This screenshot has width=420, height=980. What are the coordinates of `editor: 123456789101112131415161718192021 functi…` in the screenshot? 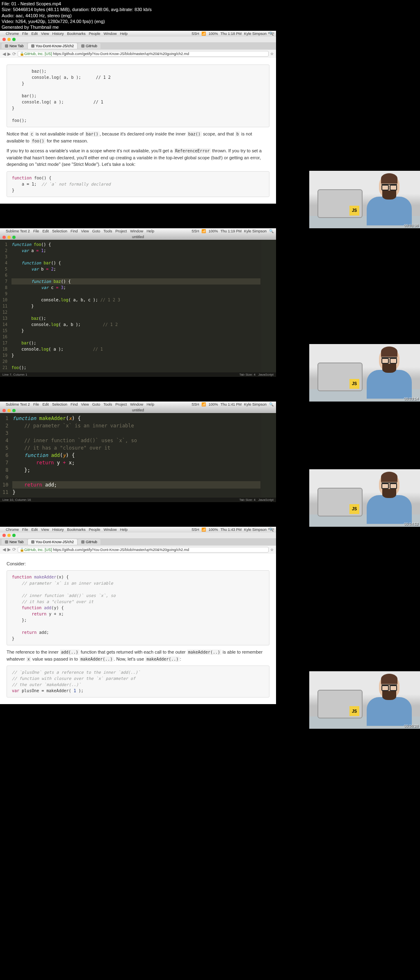 It's located at (138, 306).